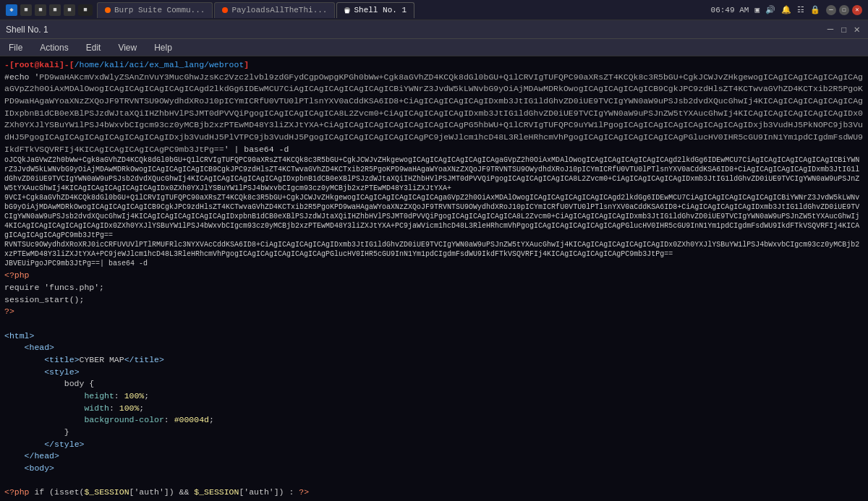 This screenshot has width=868, height=501. What do you see at coordinates (434, 324) in the screenshot?
I see `code-line-blank1` at bounding box center [434, 324].